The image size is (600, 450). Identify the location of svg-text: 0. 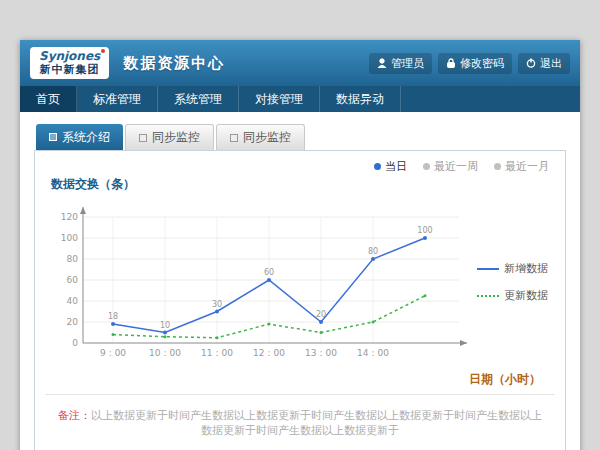
(75, 343).